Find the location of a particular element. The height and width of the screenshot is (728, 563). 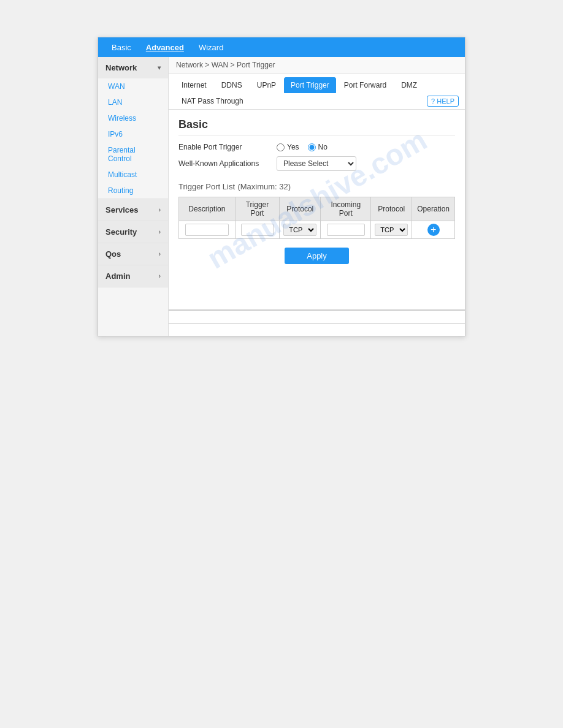

table-row: TCP UDP Both is located at coordinates (317, 230).